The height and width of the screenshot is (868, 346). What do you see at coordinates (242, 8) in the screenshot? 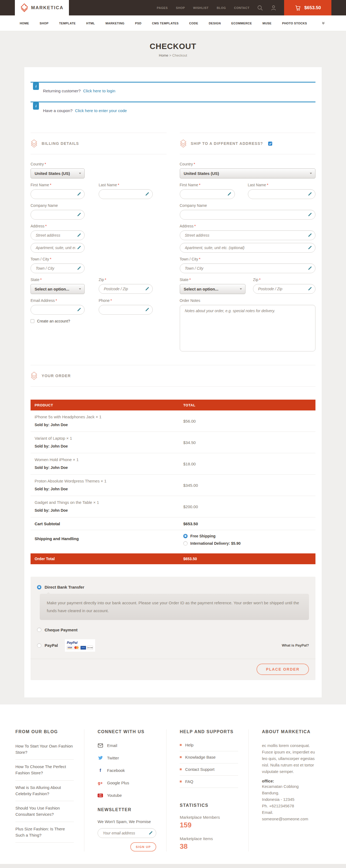
I see `top-nav-contact: CONTACT` at bounding box center [242, 8].